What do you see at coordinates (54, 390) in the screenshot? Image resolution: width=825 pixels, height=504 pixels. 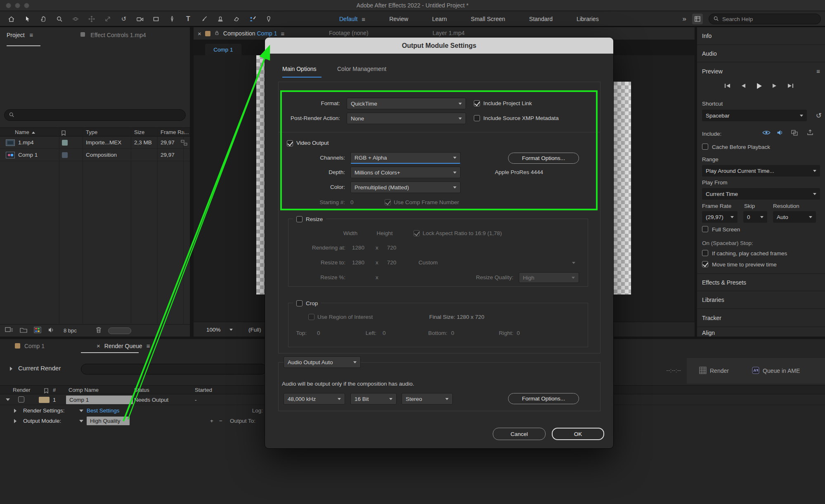 I see `column-number: #` at bounding box center [54, 390].